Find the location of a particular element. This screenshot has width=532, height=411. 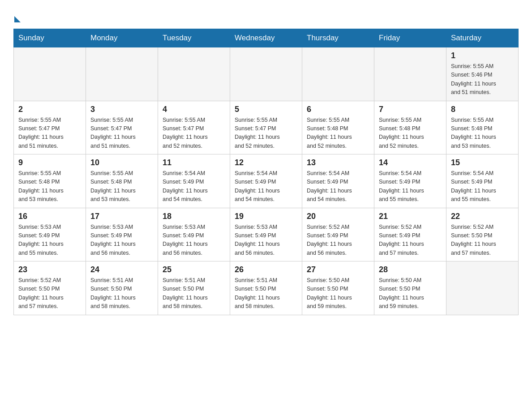

day-number: 22 is located at coordinates (482, 217).